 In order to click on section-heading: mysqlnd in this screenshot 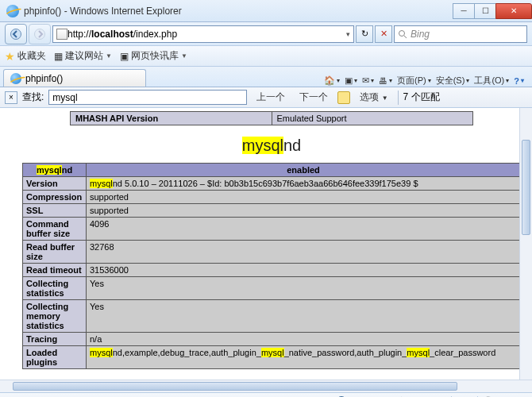, I will do `click(272, 146)`.